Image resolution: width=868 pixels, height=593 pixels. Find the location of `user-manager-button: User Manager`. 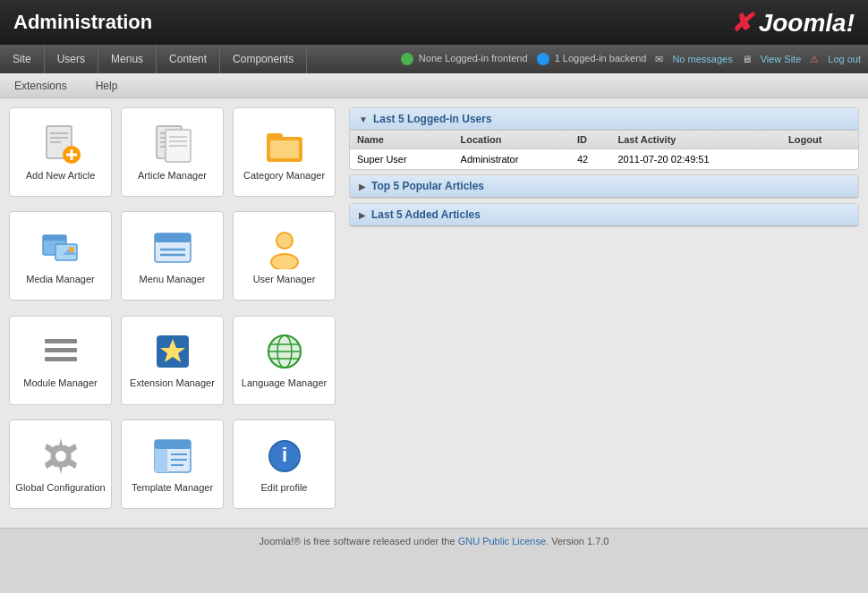

user-manager-button: User Manager is located at coordinates (285, 256).